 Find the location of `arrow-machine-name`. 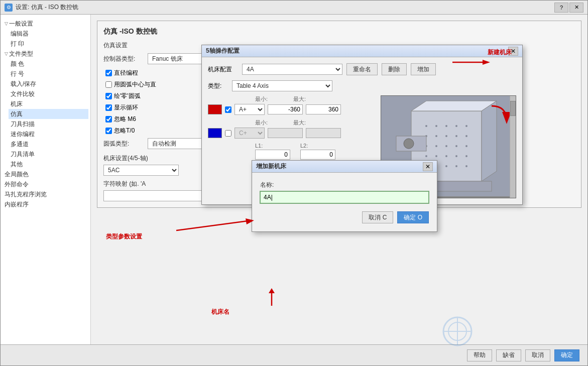

arrow-machine-name is located at coordinates (282, 298).